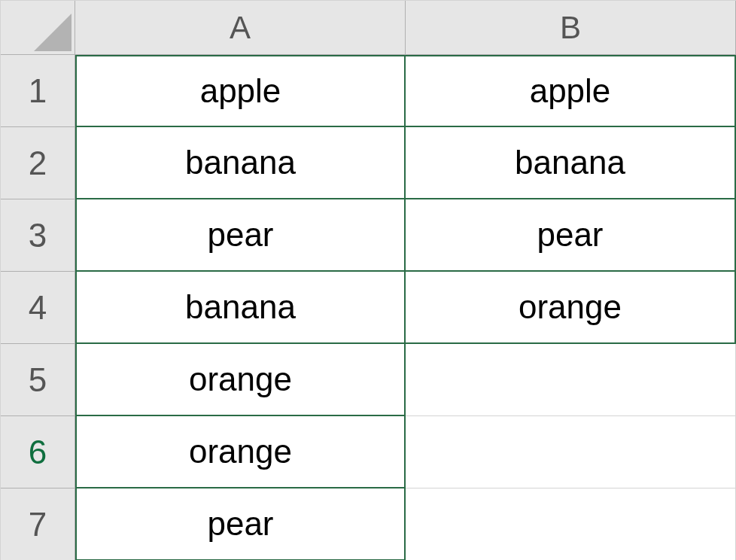  I want to click on cell-A2: banana, so click(241, 163).